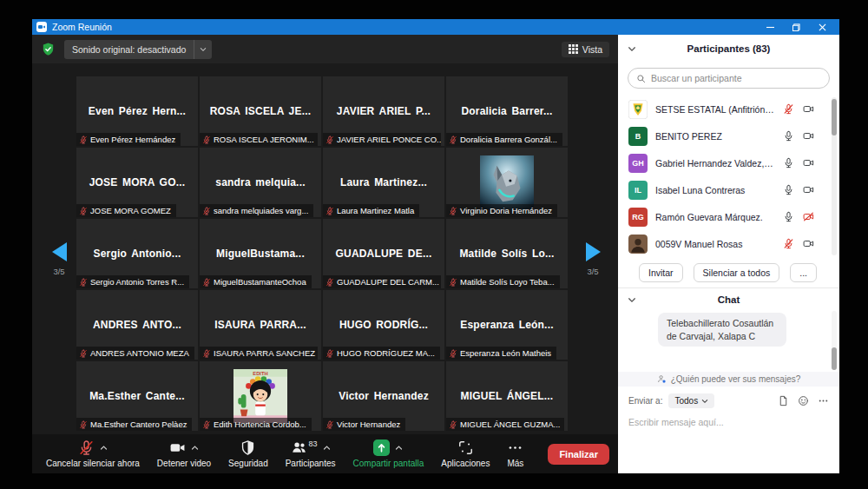 This screenshot has height=489, width=868. Describe the element at coordinates (260, 254) in the screenshot. I see `participant-display-name: MiguelBustama...` at that location.